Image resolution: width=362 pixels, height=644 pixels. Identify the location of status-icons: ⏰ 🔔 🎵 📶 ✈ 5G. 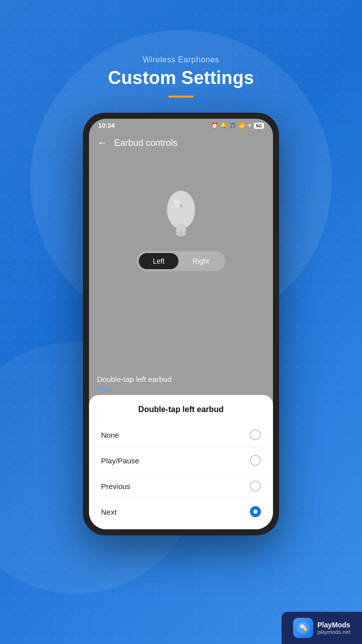
(237, 126).